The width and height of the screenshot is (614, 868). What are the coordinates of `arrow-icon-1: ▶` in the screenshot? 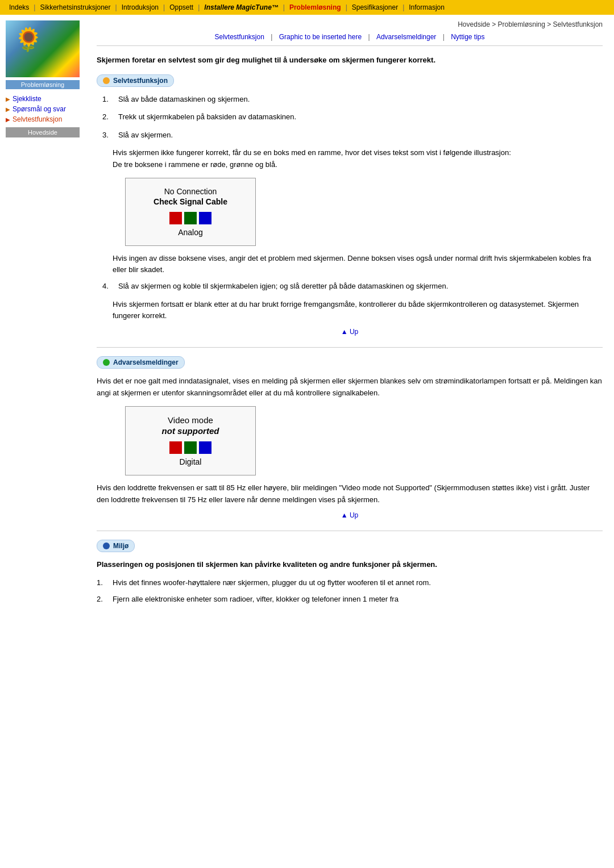 It's located at (8, 99).